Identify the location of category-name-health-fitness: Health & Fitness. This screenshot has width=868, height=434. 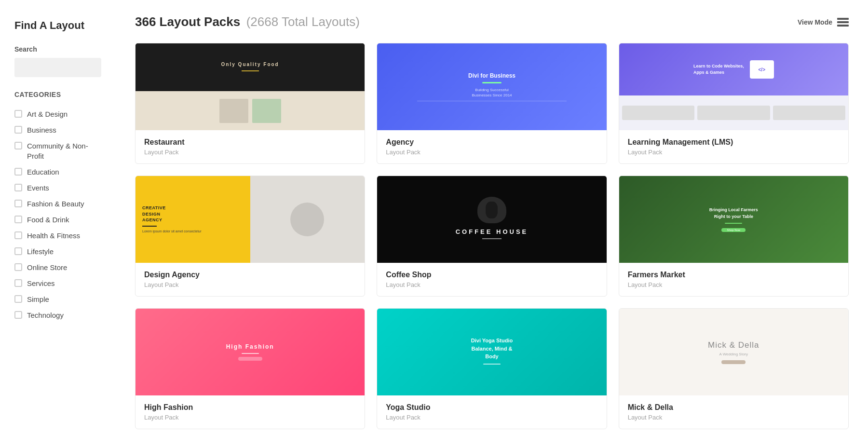
(54, 235).